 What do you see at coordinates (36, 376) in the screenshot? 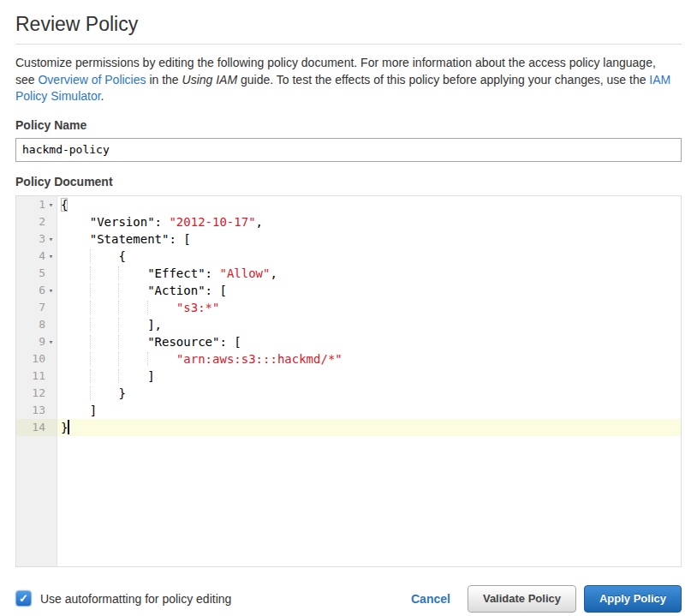
I see `gutter-line-number: 11` at bounding box center [36, 376].